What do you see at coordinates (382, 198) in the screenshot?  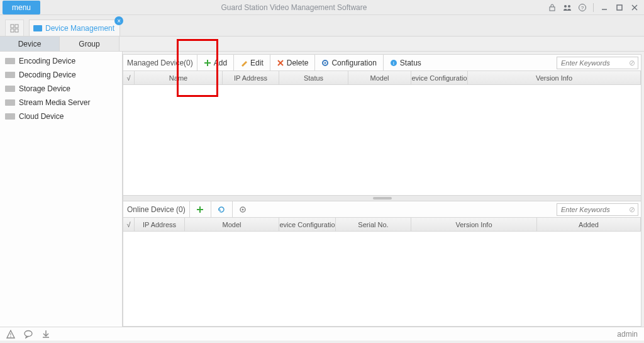 I see `splitter` at bounding box center [382, 198].